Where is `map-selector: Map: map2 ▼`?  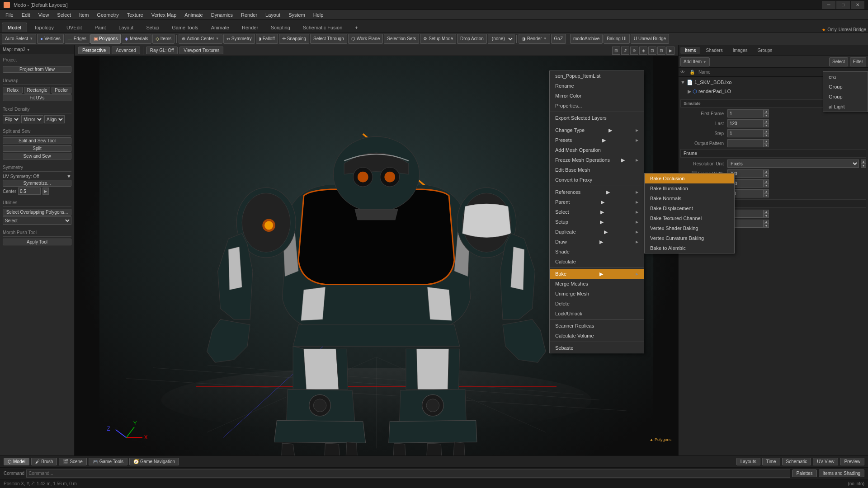
map-selector: Map: map2 ▼ is located at coordinates (37, 50).